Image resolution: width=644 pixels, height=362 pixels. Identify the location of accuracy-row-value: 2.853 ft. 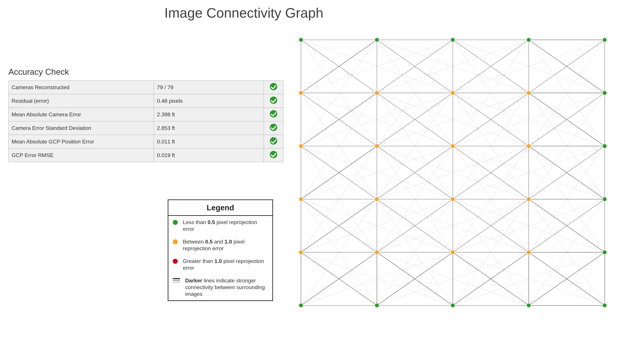
(209, 128).